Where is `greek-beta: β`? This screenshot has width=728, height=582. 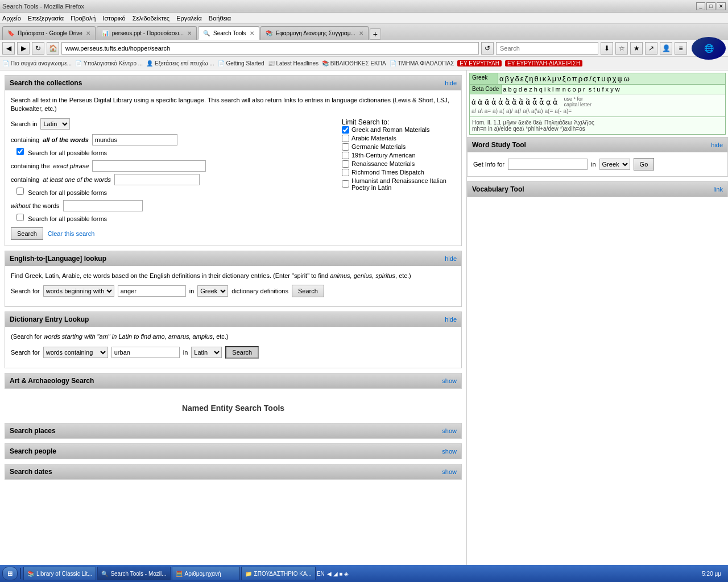
greek-beta: β is located at coordinates (507, 78).